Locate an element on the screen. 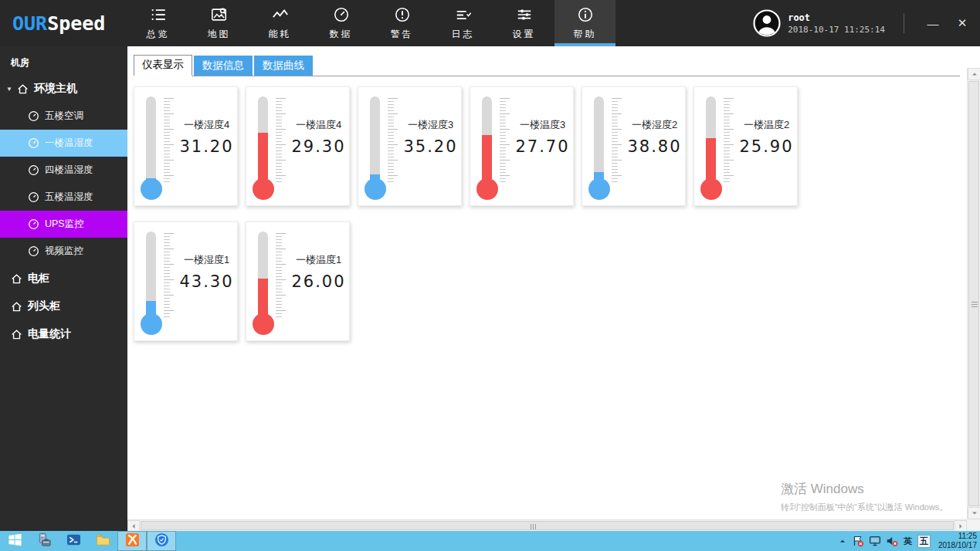 The width and height of the screenshot is (980, 551). tab-gauge-display: 仪表显示 is located at coordinates (163, 66).